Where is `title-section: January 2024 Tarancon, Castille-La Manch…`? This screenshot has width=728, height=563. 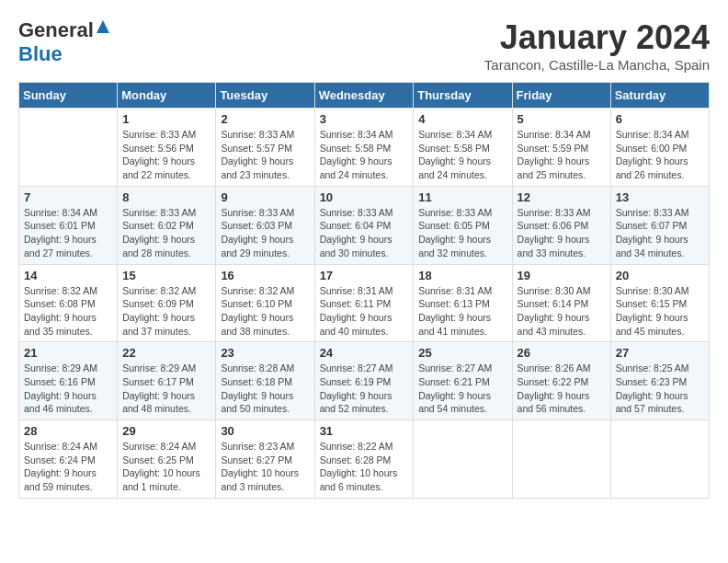
title-section: January 2024 Tarancon, Castille-La Manch… is located at coordinates (597, 46).